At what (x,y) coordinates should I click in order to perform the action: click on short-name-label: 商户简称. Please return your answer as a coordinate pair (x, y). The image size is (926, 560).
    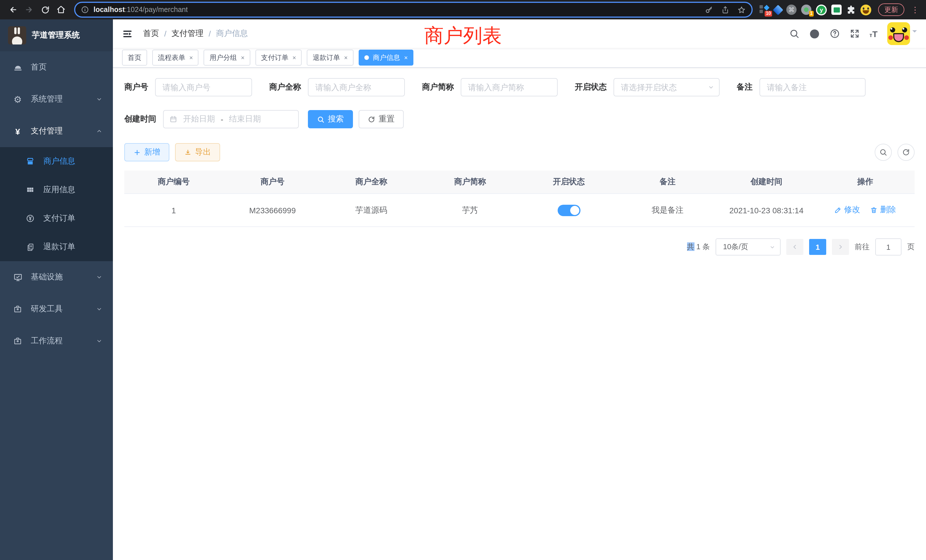
    Looking at the image, I should click on (438, 87).